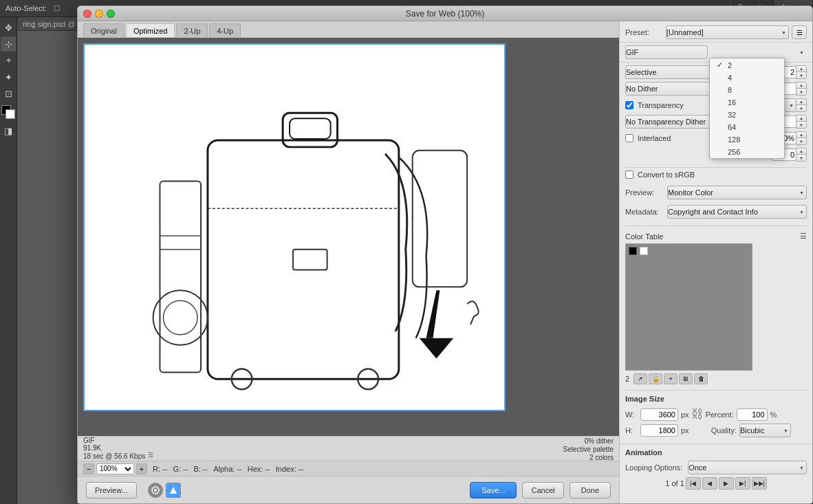 The image size is (813, 504). I want to click on ct-lock-btn: 🔒, so click(655, 379).